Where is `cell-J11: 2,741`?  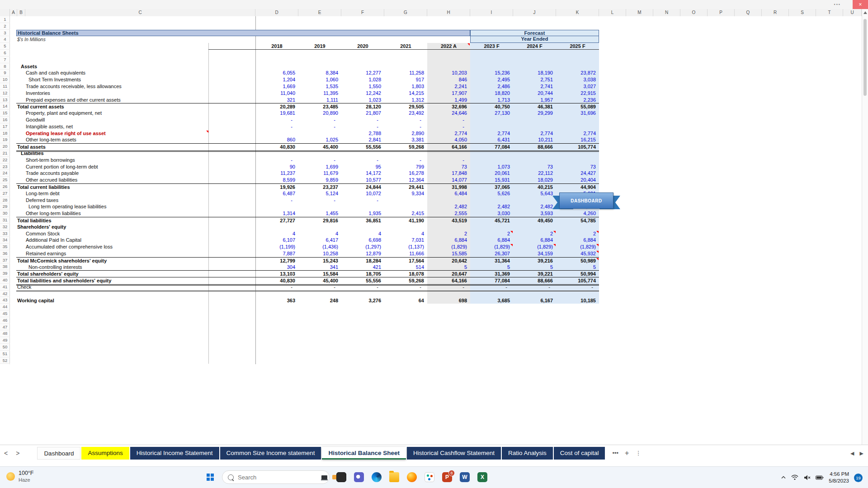 cell-J11: 2,741 is located at coordinates (534, 87).